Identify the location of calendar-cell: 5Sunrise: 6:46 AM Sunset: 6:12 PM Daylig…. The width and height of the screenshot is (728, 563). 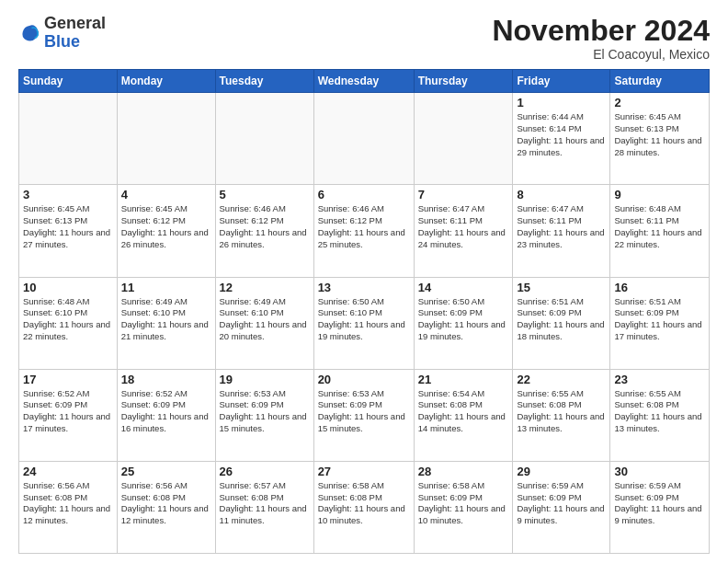
(265, 231).